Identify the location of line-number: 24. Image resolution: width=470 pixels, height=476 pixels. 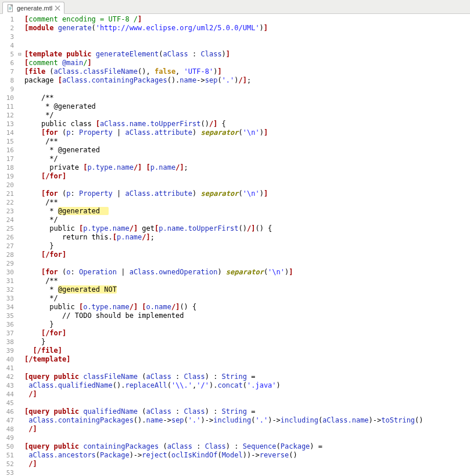
(7, 220).